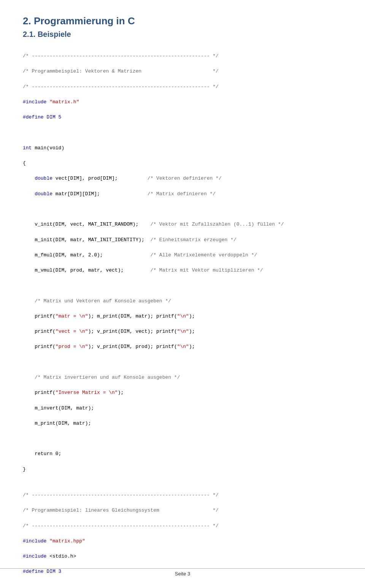 Image resolution: width=365 pixels, height=588 pixels. What do you see at coordinates (27, 148) in the screenshot?
I see `int-keyword-ex1: int` at bounding box center [27, 148].